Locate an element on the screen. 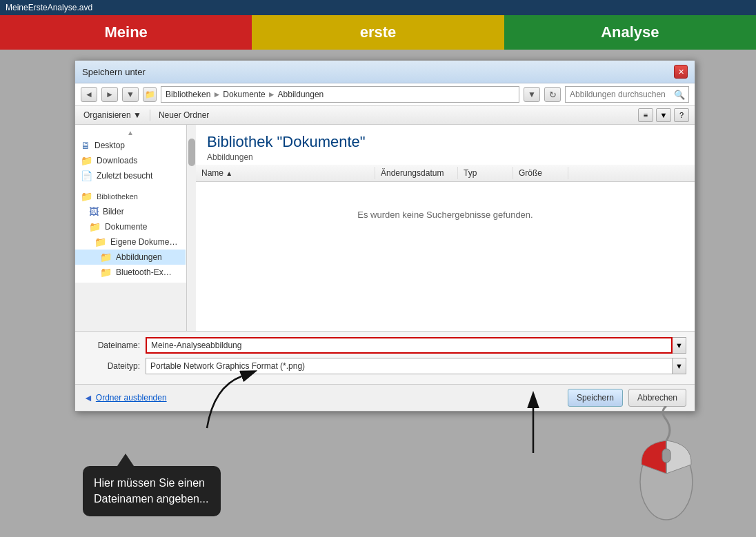  sidebar-item-bluetooth: 📁 Bluetooth-Ex… is located at coordinates (130, 272).